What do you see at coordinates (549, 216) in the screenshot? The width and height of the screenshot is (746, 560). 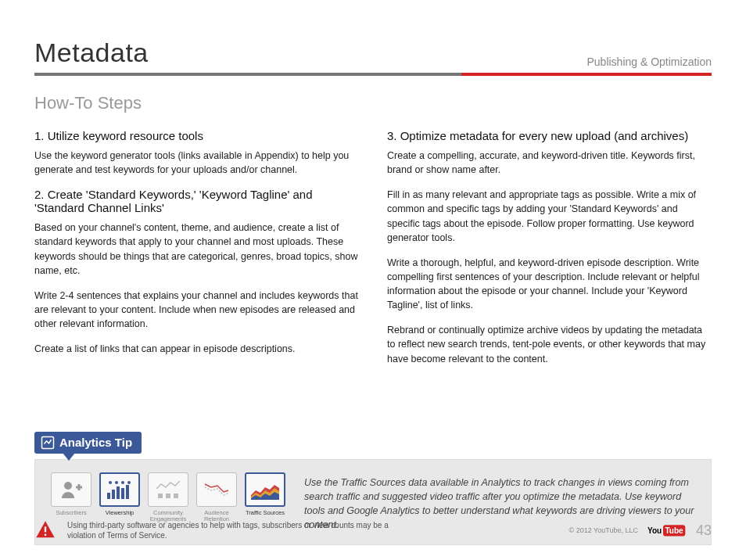 I see `step3-body2: Fill in as many relevant and appropriate…` at bounding box center [549, 216].